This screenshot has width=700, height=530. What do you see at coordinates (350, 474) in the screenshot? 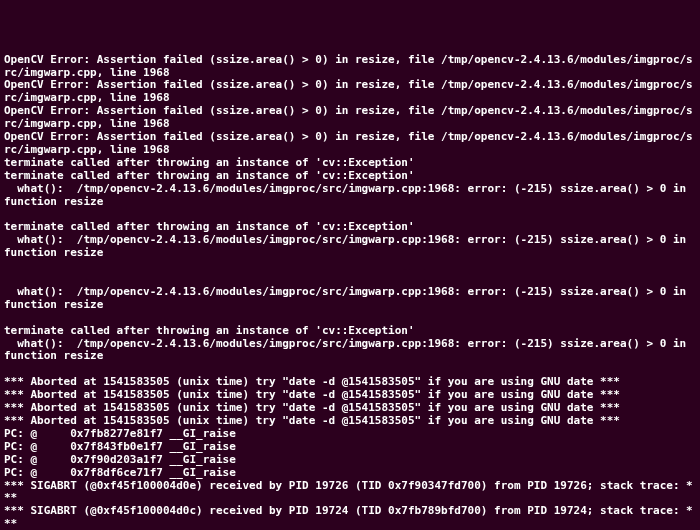
I see `terminal-line: PC: @ 0x7f8df6ce71f7 __GI_raise` at bounding box center [350, 474].